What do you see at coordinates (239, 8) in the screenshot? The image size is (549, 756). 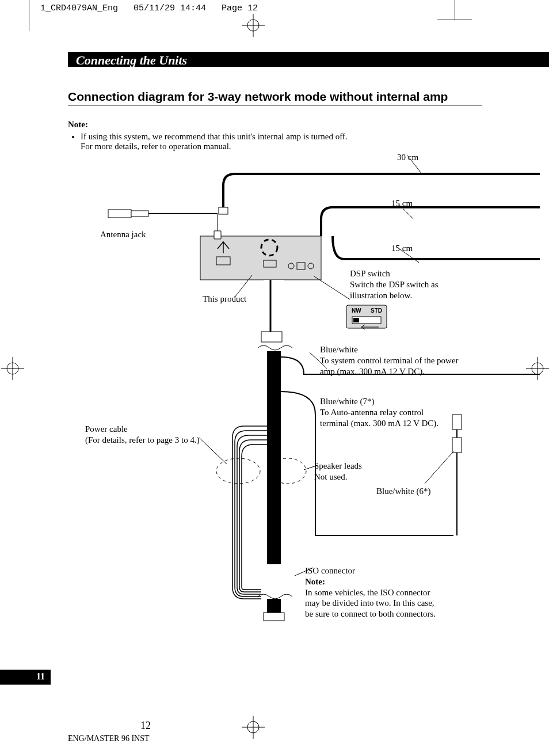 I see `header-page: Page 12` at bounding box center [239, 8].